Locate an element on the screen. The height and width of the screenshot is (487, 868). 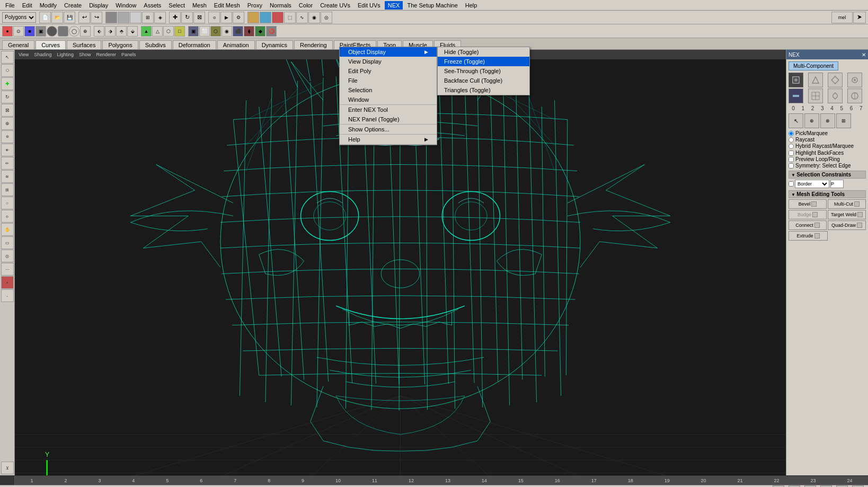
vp-shading: Shading is located at coordinates (42, 55).